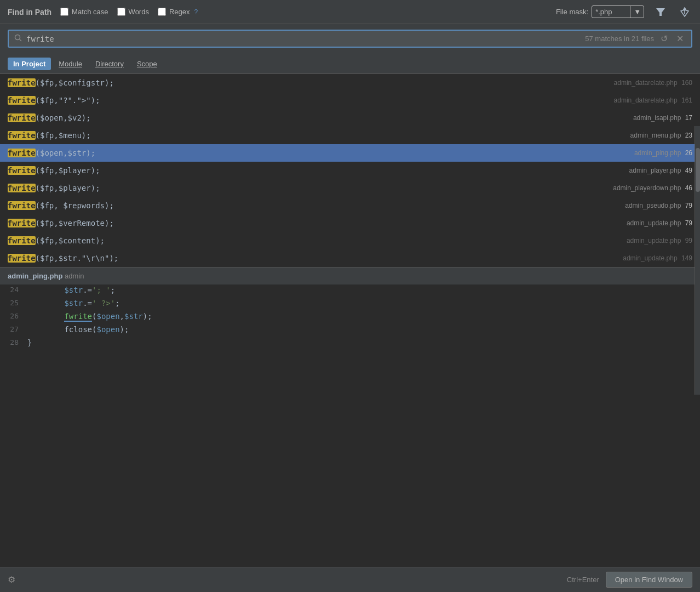 Image resolution: width=700 pixels, height=592 pixels. Describe the element at coordinates (364, 343) in the screenshot. I see `line-content: }` at that location.